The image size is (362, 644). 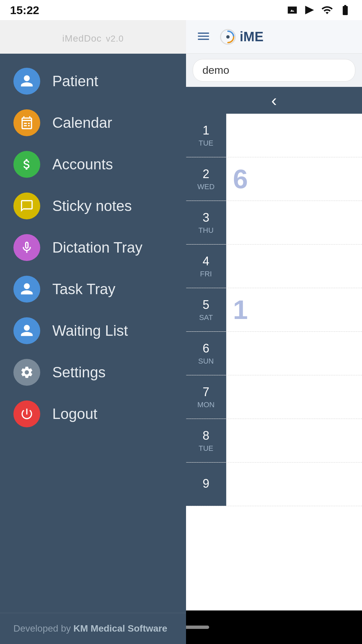 What do you see at coordinates (274, 70) in the screenshot?
I see `user-bar` at bounding box center [274, 70].